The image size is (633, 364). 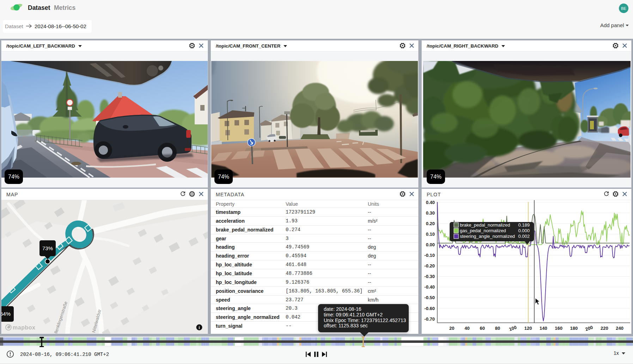 What do you see at coordinates (467, 328) in the screenshot?
I see `svg-text: 40` at bounding box center [467, 328].